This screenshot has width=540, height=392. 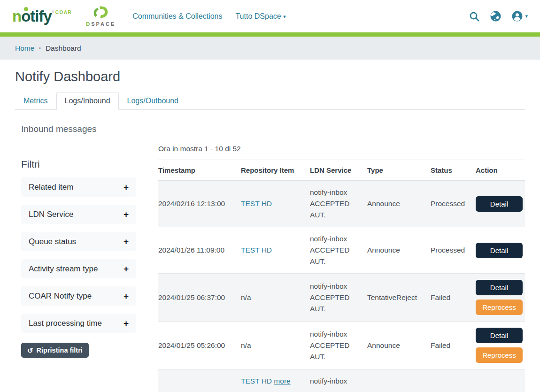 I want to click on tabs: MetricsLogs/InboundLogs/Outbound, so click(x=270, y=101).